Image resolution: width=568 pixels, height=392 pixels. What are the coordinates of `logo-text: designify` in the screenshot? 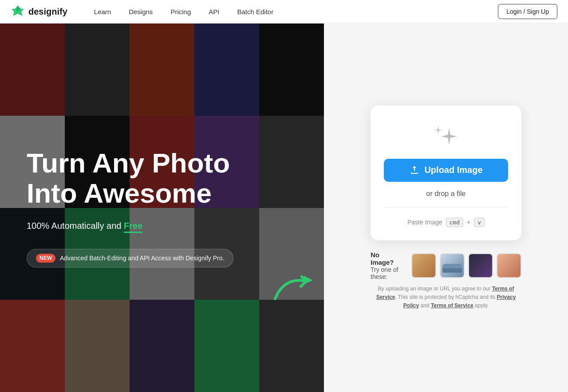 It's located at (48, 12).